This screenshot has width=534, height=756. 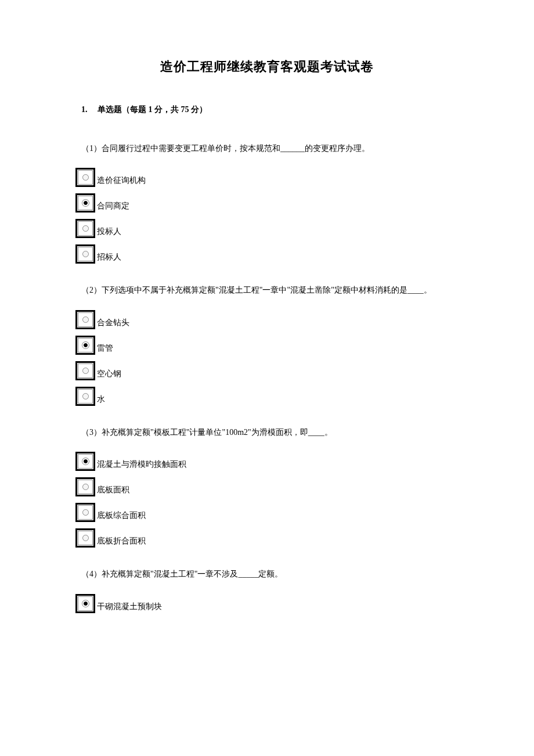 What do you see at coordinates (121, 516) in the screenshot?
I see `option-label: 底板综合面积` at bounding box center [121, 516].